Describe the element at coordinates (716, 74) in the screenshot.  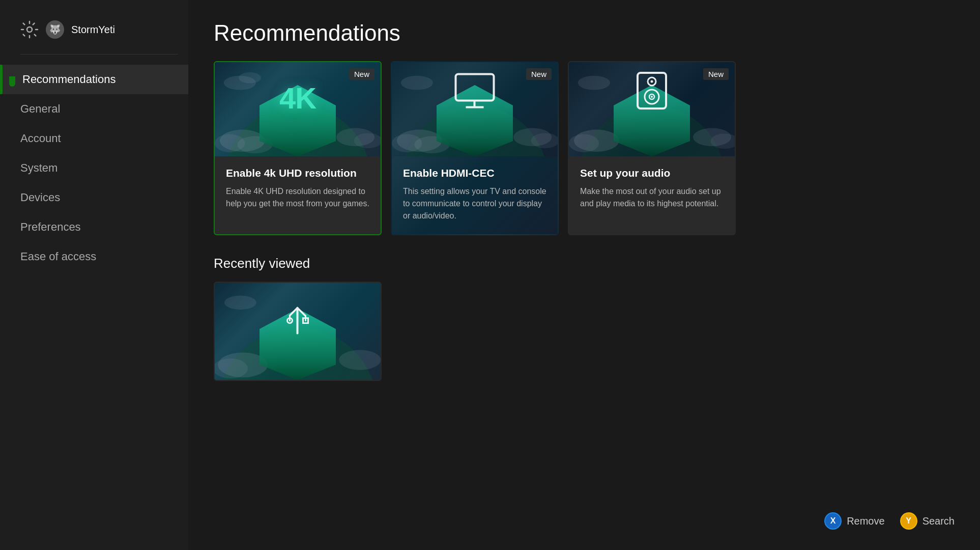
I see `badge-new-audio: New` at that location.